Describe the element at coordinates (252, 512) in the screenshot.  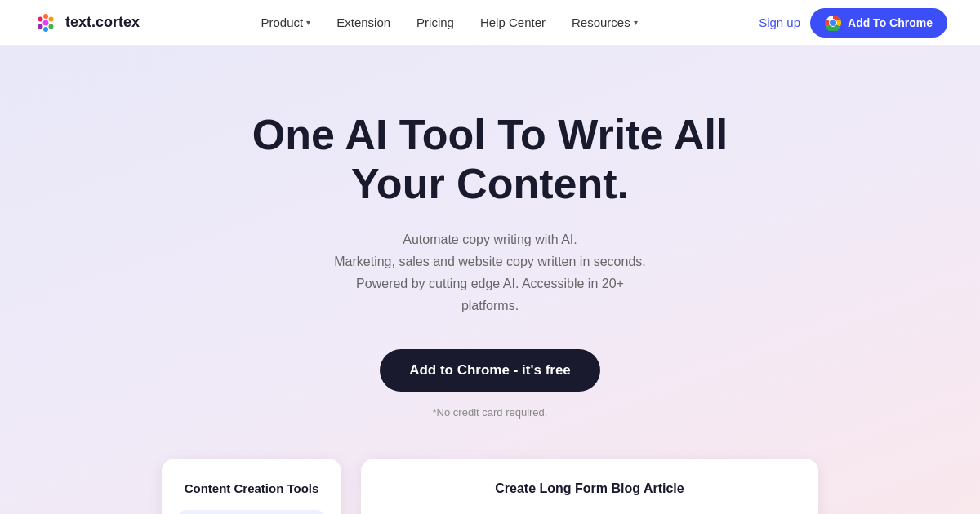
I see `tool-blog-article: Blog Article` at that location.